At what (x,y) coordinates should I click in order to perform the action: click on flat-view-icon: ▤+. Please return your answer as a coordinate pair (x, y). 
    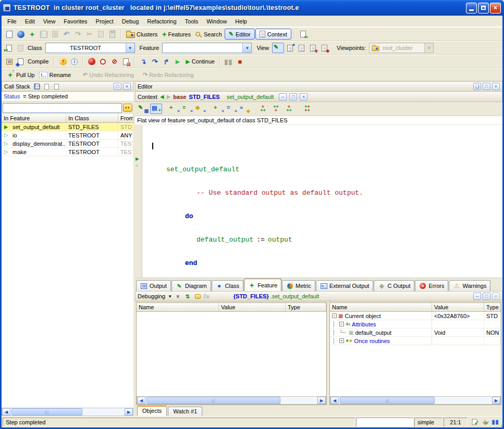
    Looking at the image, I should click on (156, 109).